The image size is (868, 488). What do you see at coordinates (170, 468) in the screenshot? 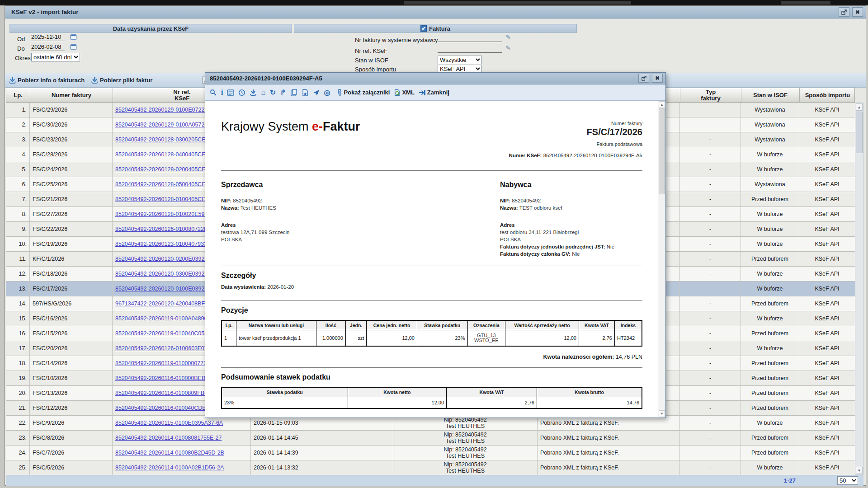
I see `ksef-ref-link: 8520405492-20260114-0100A02B1D56-2A` at bounding box center [170, 468].